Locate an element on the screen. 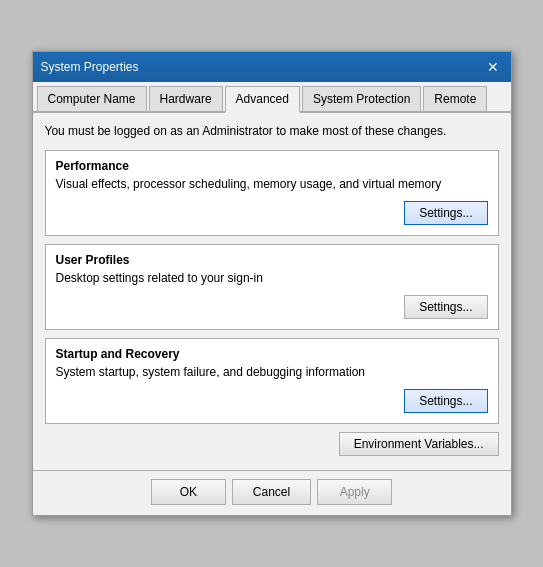 The image size is (543, 567). startup-recovery-text: System startup, system failure, and debu… is located at coordinates (272, 372).